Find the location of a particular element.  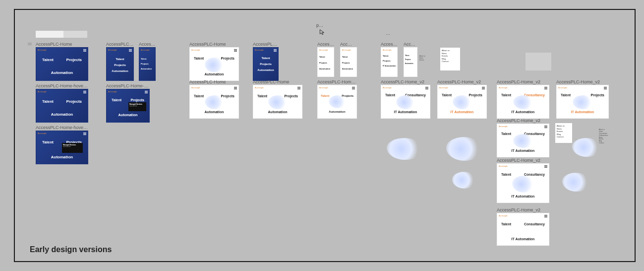

annotation-text: About us News Events is located at coordinates (425, 59).